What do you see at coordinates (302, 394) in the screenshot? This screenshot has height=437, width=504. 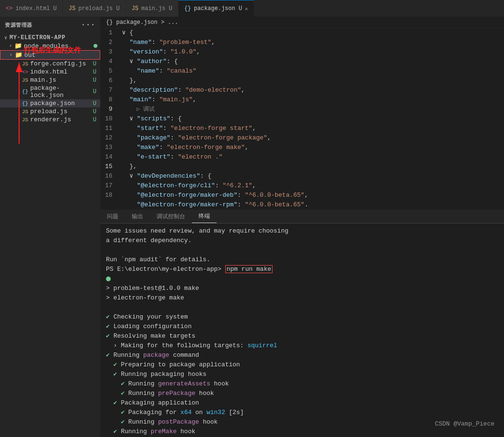 I see `terminal-prepackage: ✔ Running prePackage hook` at bounding box center [302, 394].